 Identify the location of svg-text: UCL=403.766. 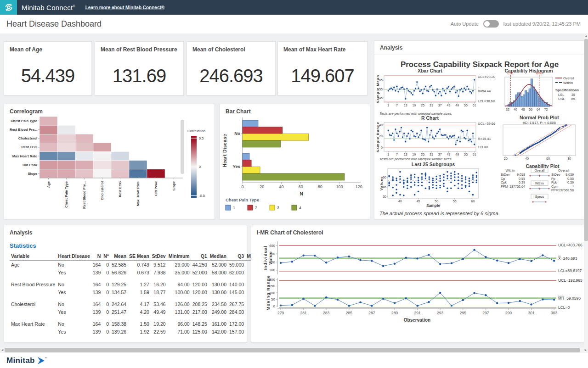
(571, 245).